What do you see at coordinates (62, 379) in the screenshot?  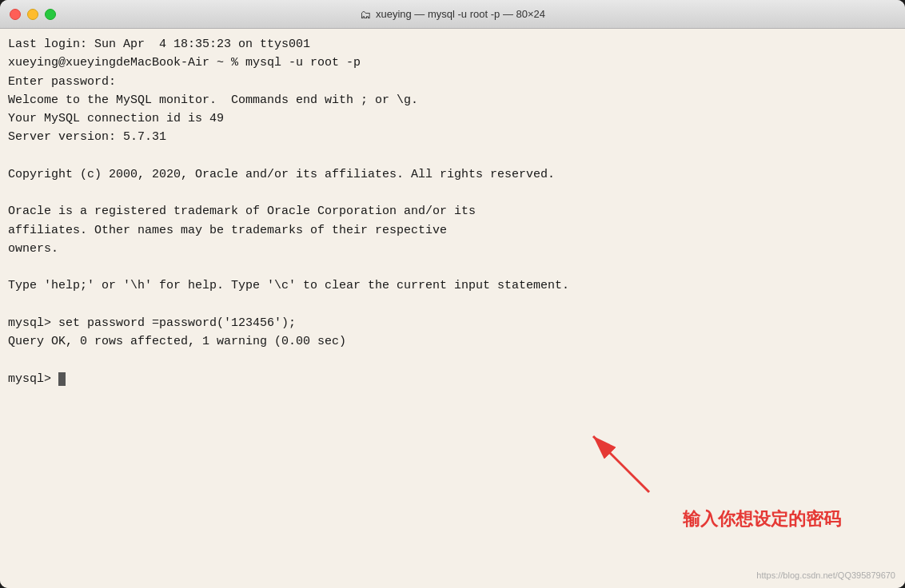 I see `terminal-cursor` at bounding box center [62, 379].